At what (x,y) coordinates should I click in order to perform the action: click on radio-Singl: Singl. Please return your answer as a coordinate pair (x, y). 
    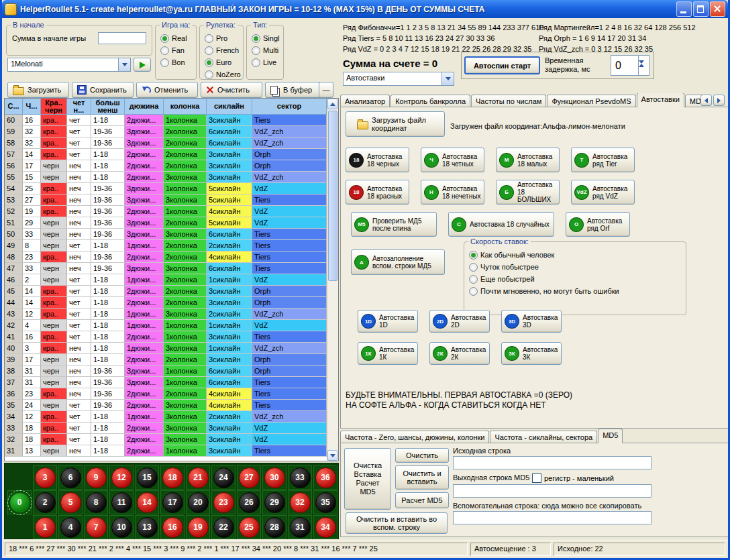
    Looking at the image, I should click on (267, 38).